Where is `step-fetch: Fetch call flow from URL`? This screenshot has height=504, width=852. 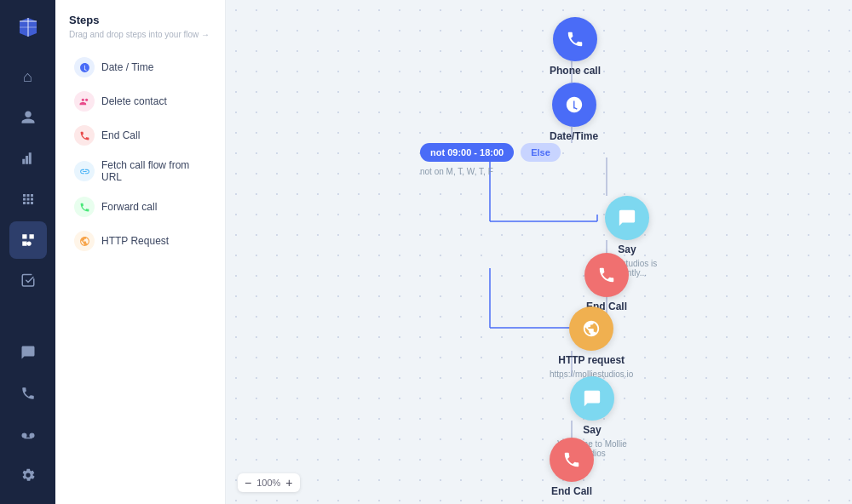
step-fetch: Fetch call flow from URL is located at coordinates (140, 171).